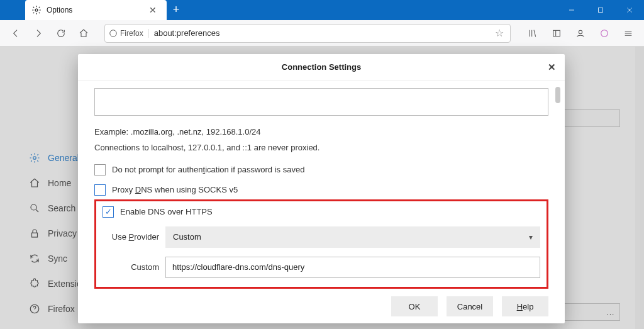 The image size is (644, 329). What do you see at coordinates (558, 185) in the screenshot?
I see `dialog-scrollbar` at bounding box center [558, 185].